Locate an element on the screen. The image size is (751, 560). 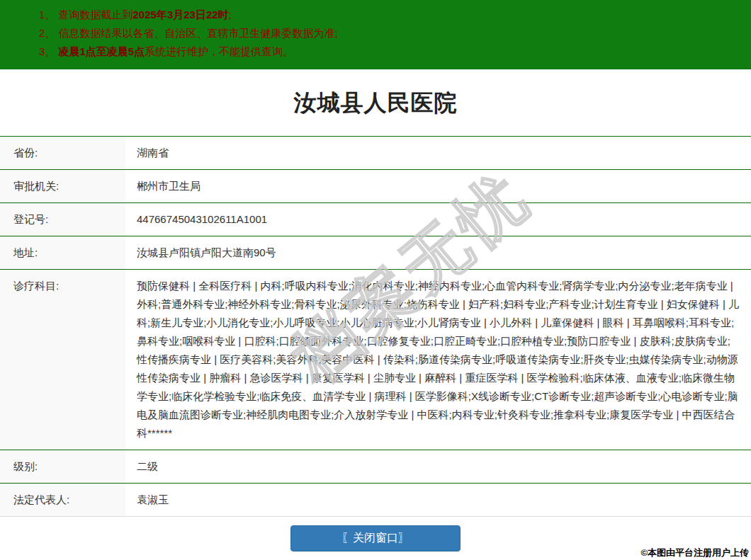
page-title: 汝城县人民医院 is located at coordinates (376, 103).